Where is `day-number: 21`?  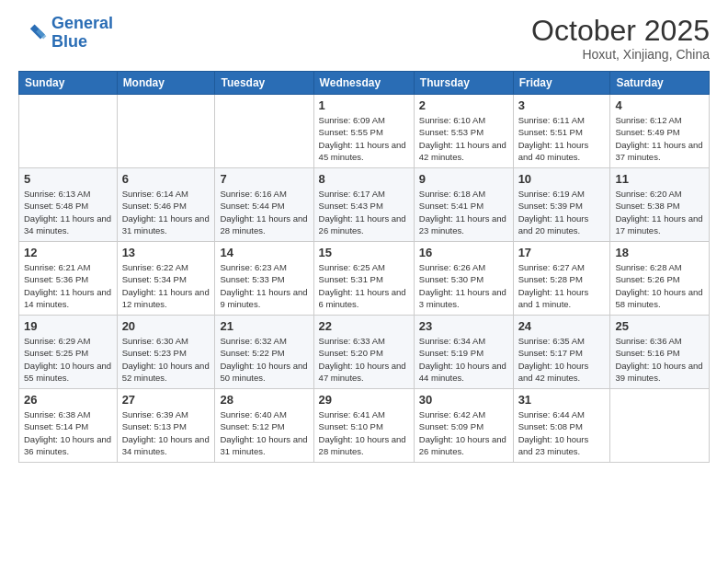
day-number: 21 is located at coordinates (264, 326).